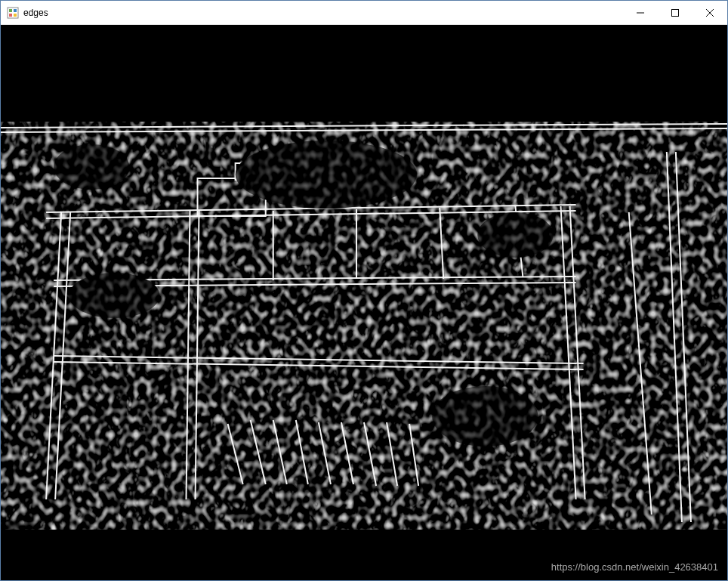 This screenshot has width=728, height=581. What do you see at coordinates (13, 13) in the screenshot?
I see `app-icon` at bounding box center [13, 13].